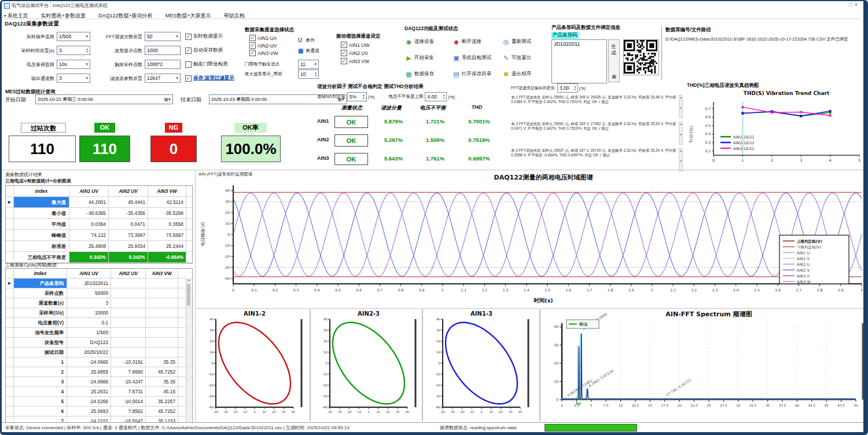 The image size is (868, 435). I want to click on barcode-input: JD1022011, so click(579, 61).